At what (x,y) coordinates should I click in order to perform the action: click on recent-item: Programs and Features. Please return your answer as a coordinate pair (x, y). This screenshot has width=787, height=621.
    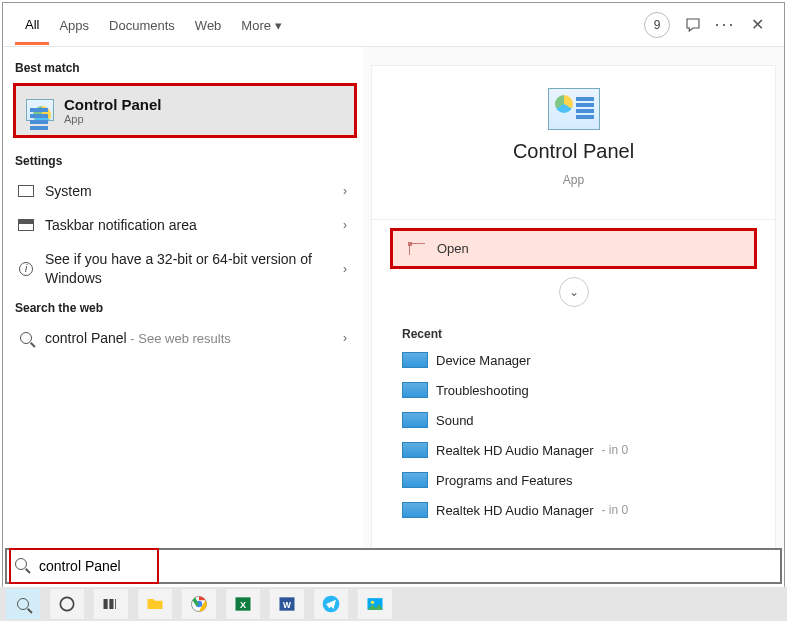
    Looking at the image, I should click on (576, 480).